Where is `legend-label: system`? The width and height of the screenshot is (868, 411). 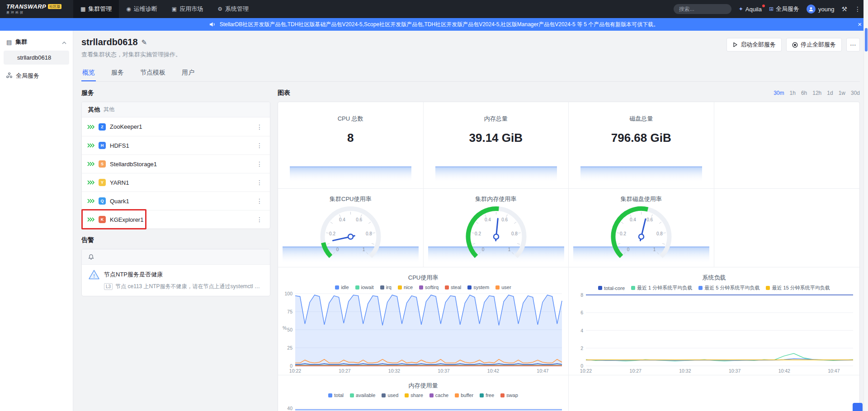 legend-label: system is located at coordinates (481, 287).